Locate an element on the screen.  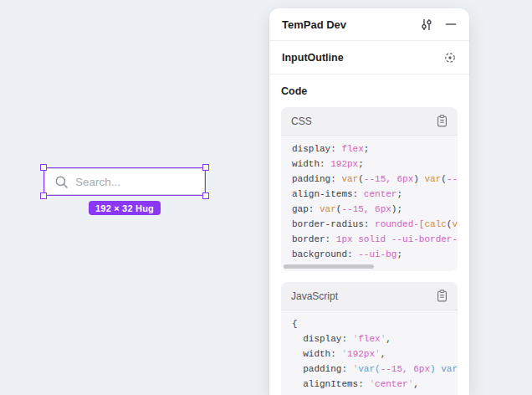
locate-component-button is located at coordinates (450, 58).